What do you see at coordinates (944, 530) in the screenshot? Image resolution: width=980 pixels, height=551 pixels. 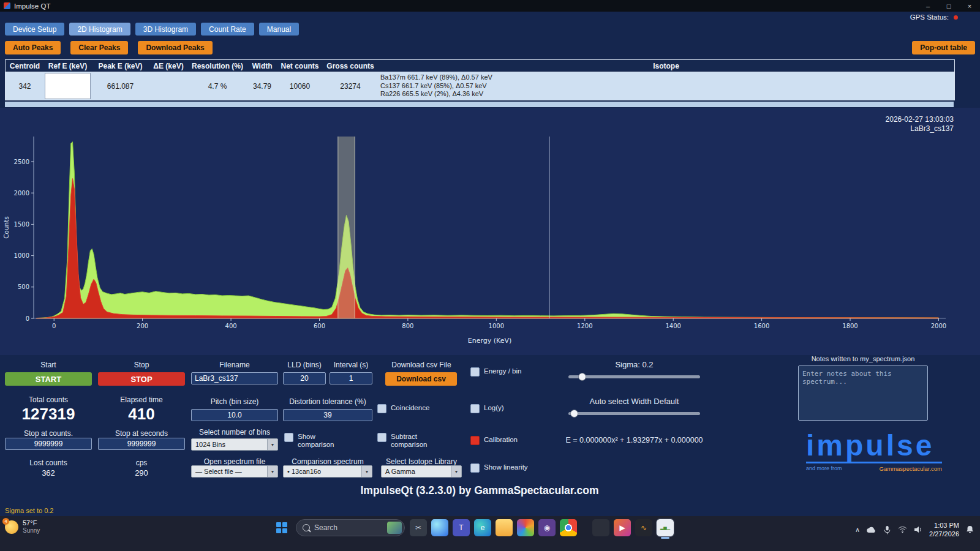 I see `taskbar-clock: 1:03 PM 2/27/2026` at bounding box center [944, 530].